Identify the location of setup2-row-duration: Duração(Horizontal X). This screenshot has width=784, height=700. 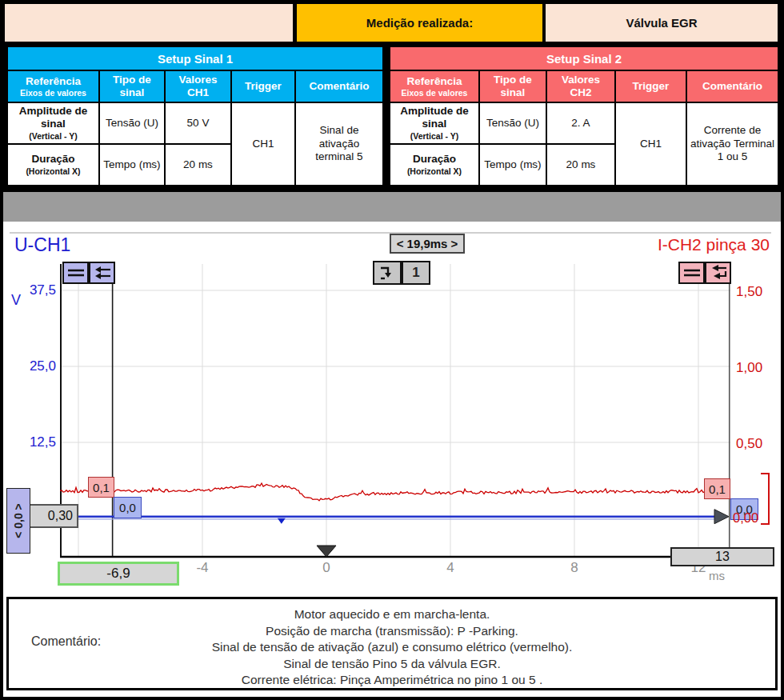
(434, 165).